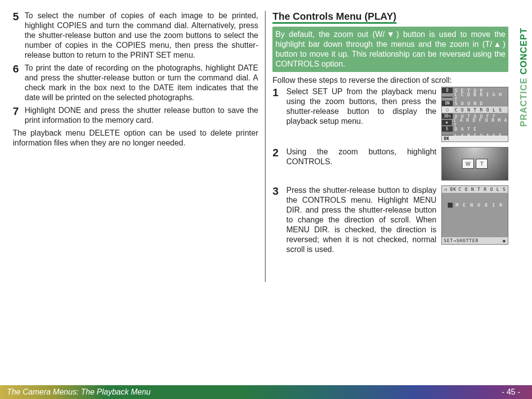 This screenshot has height=399, width=532. I want to click on lcd-row-label: L C D B R I G H T, so click(480, 97).